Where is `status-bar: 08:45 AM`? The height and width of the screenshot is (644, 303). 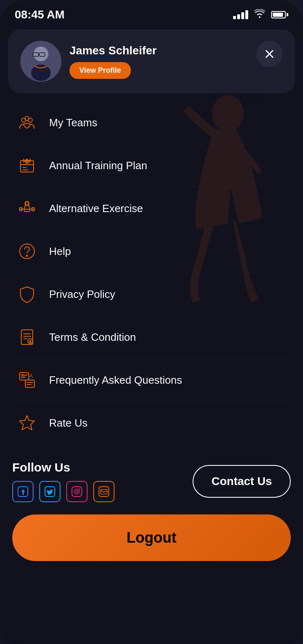
status-bar: 08:45 AM is located at coordinates (151, 13).